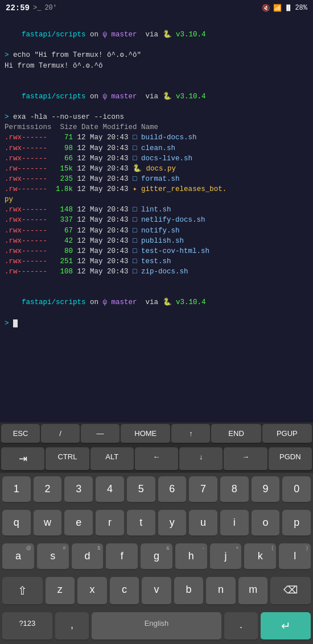 The image size is (313, 644). I want to click on prompt-line-2: fastapi/scripts on ψ master via 🐍 v3.10.…, so click(156, 97).